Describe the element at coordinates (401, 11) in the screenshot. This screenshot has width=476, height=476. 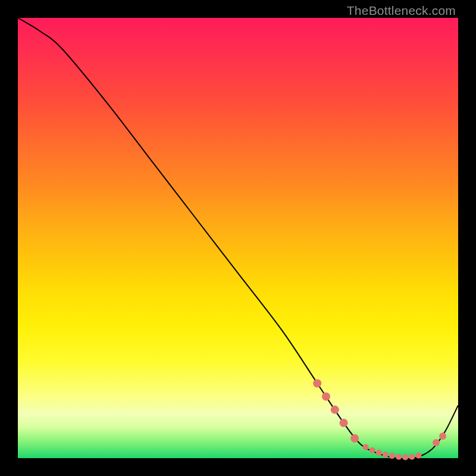
I see `watermark-text: TheBottleneck.com` at that location.